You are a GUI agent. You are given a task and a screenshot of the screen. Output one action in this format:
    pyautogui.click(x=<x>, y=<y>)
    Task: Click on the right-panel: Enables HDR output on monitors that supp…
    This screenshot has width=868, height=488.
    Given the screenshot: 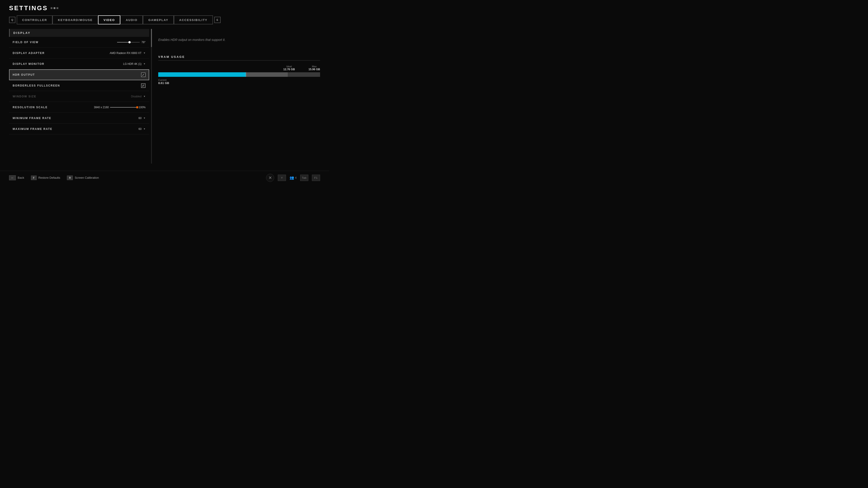 What is the action you would take?
    pyautogui.click(x=239, y=96)
    